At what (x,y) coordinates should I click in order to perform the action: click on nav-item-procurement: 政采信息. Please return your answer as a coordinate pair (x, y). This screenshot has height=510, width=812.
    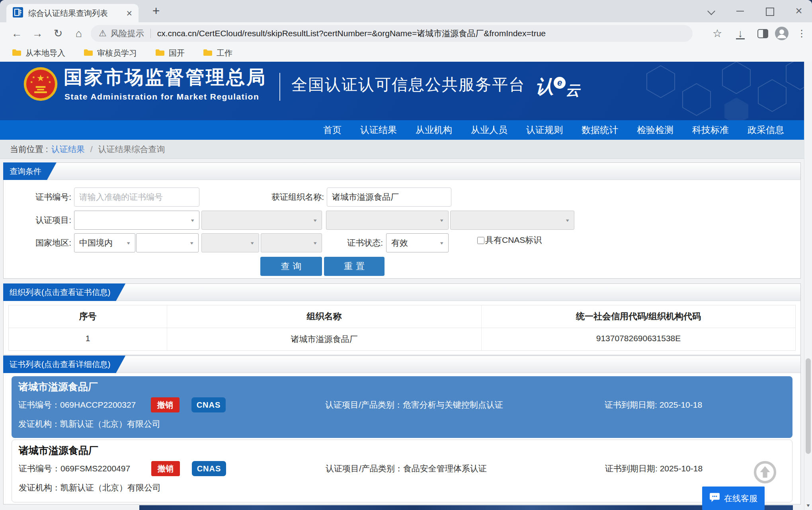
    Looking at the image, I should click on (766, 130).